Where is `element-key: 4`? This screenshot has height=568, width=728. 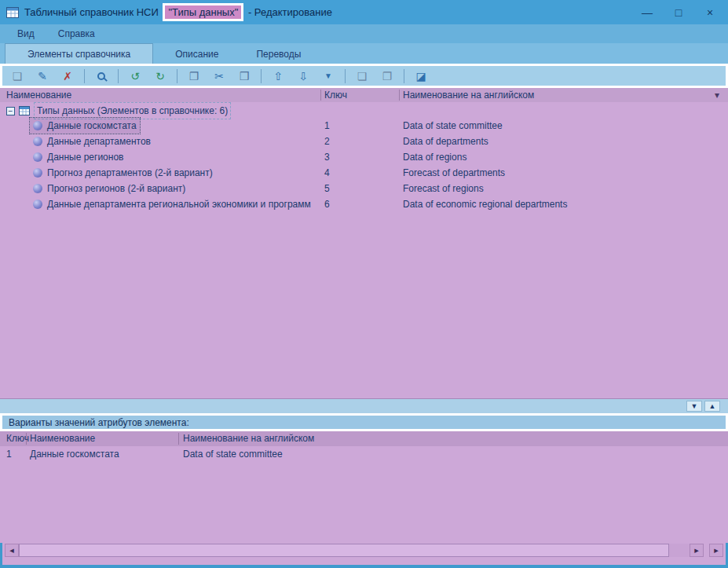 element-key: 4 is located at coordinates (327, 173).